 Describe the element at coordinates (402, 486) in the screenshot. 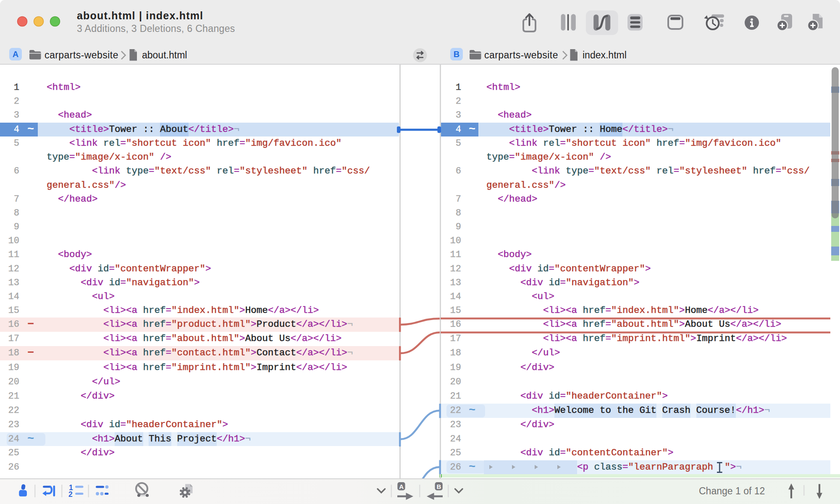

I see `svg-text: A` at that location.